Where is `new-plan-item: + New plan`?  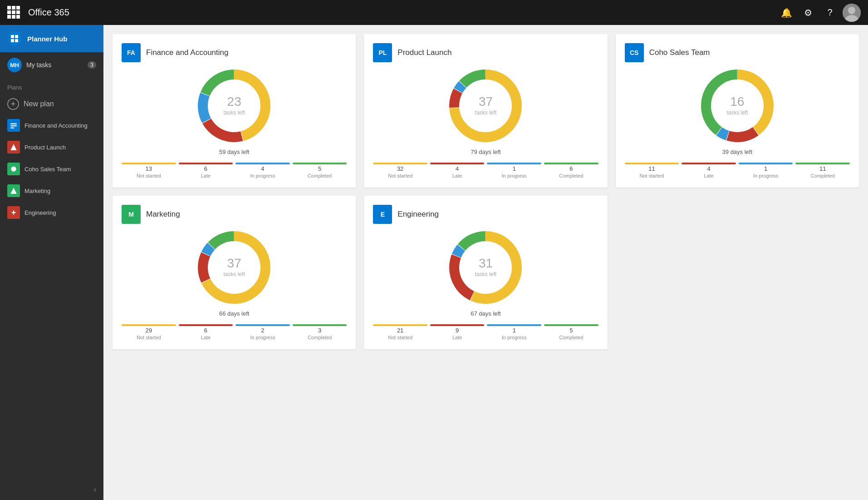 new-plan-item: + New plan is located at coordinates (52, 104).